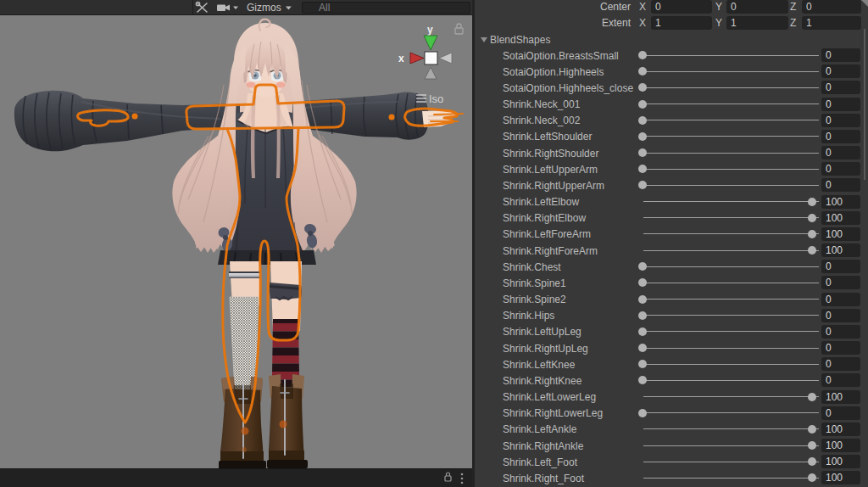  What do you see at coordinates (402, 59) in the screenshot?
I see `svg-text: x` at bounding box center [402, 59].